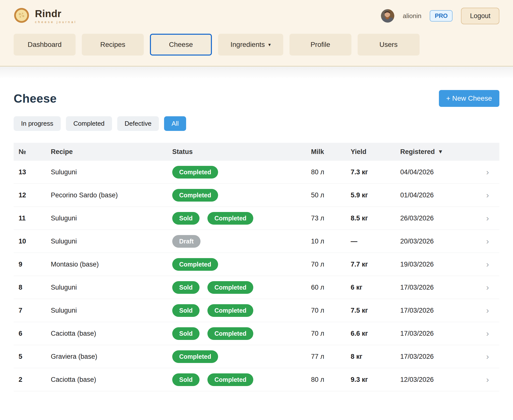 Image resolution: width=513 pixels, height=420 pixels. What do you see at coordinates (326, 195) in the screenshot?
I see `row-milk: 50 л` at bounding box center [326, 195].